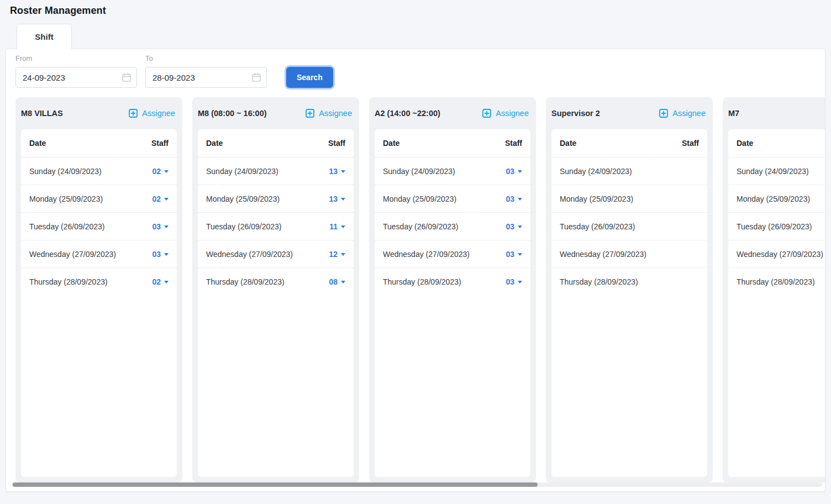 The image size is (831, 504). What do you see at coordinates (42, 113) in the screenshot?
I see `shift-title: M8 VILLAS` at bounding box center [42, 113].